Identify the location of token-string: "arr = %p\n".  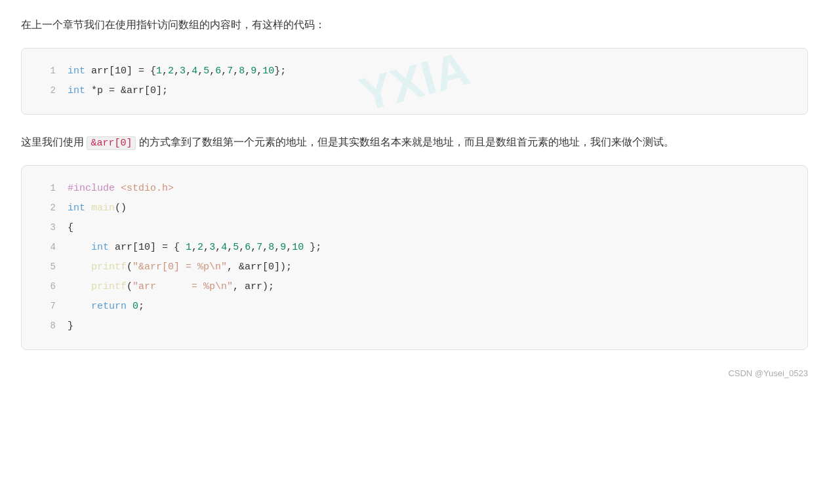
(182, 287).